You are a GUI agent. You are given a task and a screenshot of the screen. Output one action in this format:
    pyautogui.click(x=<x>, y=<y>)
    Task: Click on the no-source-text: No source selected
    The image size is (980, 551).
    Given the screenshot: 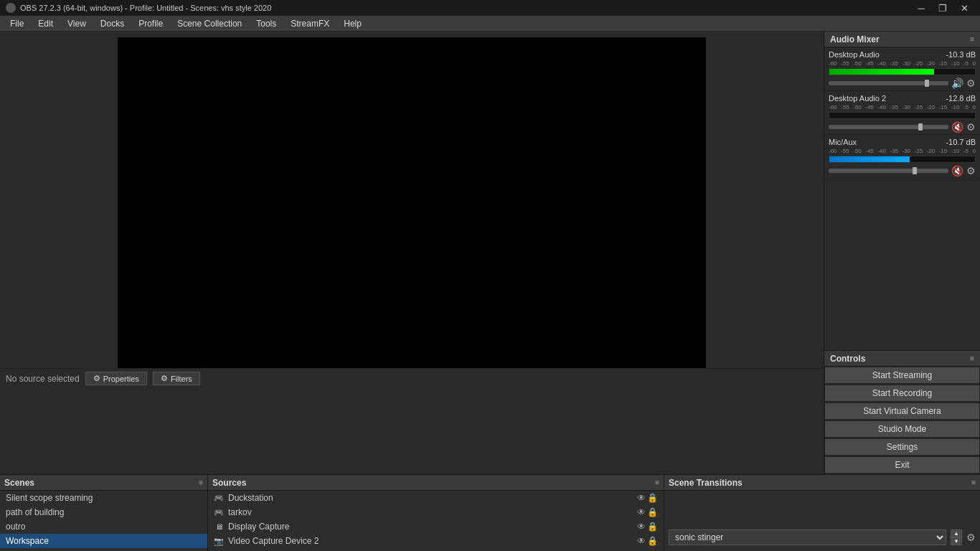 What is the action you would take?
    pyautogui.click(x=43, y=379)
    